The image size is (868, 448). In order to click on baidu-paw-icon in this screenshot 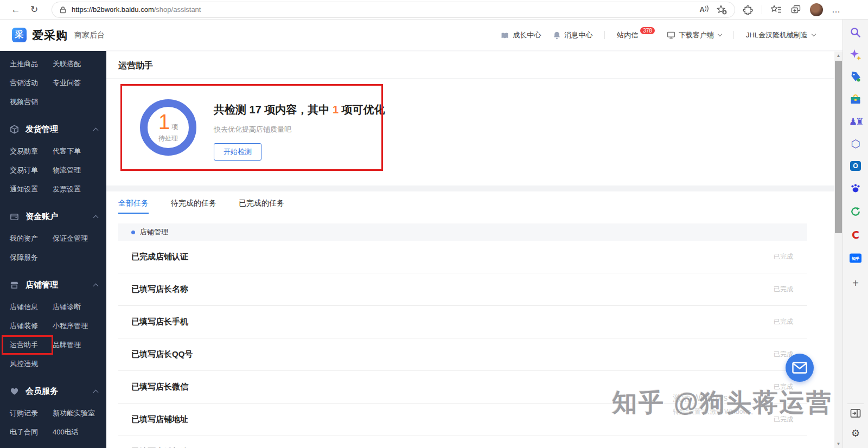, I will do `click(856, 188)`.